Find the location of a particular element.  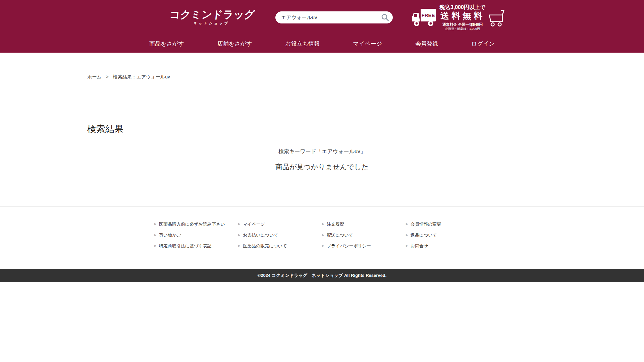

shipping-line4: 北海道・離島は＋1,000円 is located at coordinates (463, 29).